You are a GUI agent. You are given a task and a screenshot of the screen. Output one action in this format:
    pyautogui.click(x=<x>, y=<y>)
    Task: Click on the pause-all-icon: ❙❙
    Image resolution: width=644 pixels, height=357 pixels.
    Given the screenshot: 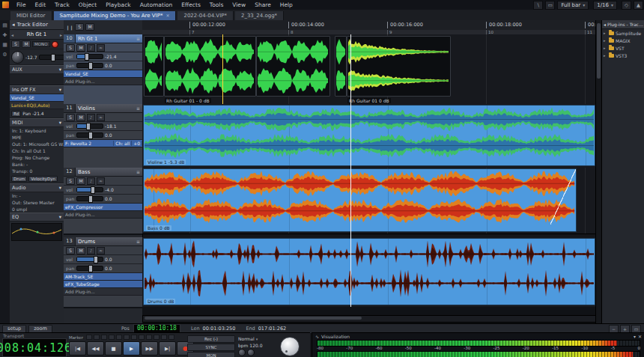 What is the action you would take?
    pyautogui.click(x=70, y=27)
    